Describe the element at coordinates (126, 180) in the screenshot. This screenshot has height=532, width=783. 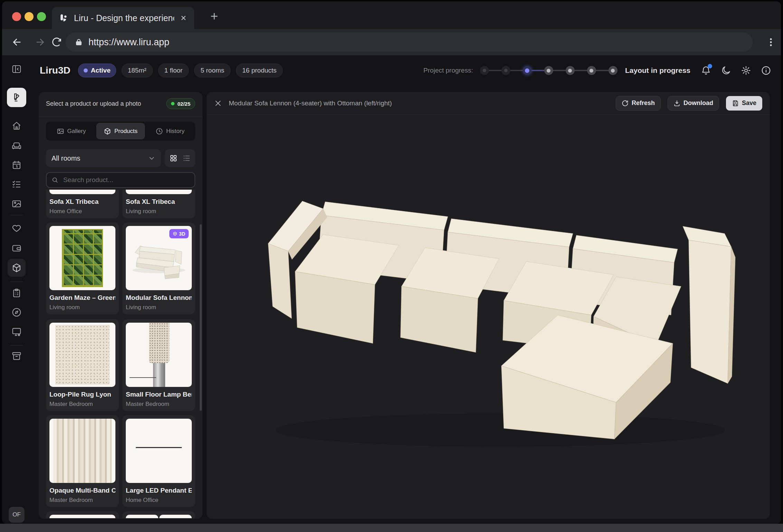
I see `search-input` at that location.